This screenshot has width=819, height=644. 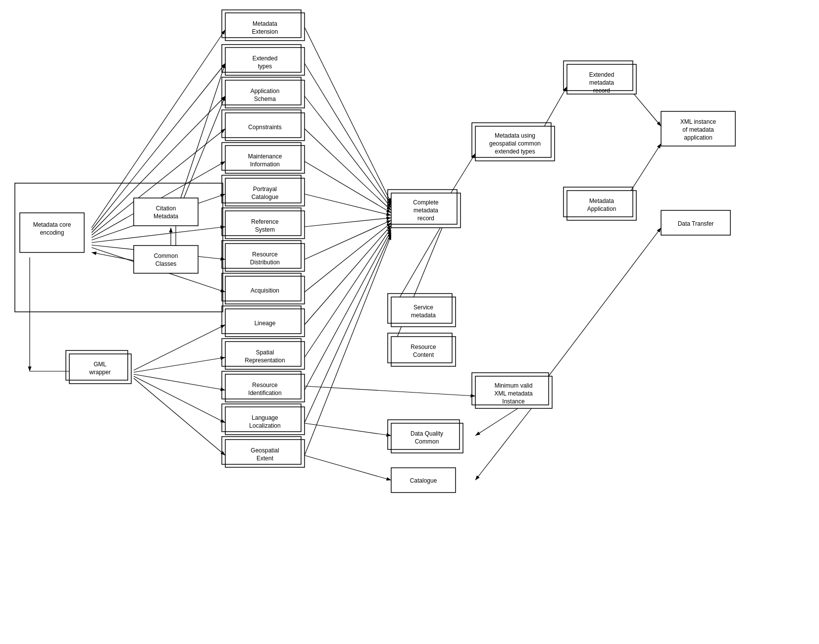 What do you see at coordinates (100, 364) in the screenshot?
I see `label-gml-1: GML` at bounding box center [100, 364].